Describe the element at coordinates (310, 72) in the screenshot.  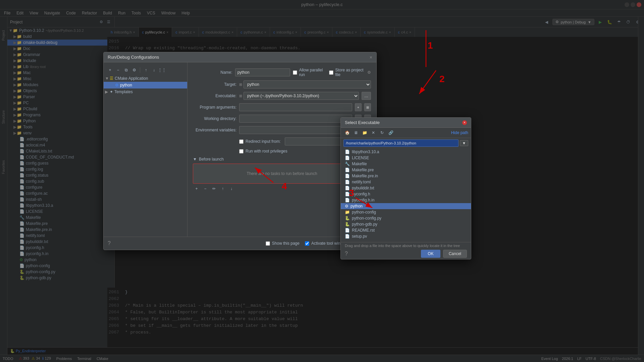
I see `allow-parallel-label: Allow parallel run` at that location.